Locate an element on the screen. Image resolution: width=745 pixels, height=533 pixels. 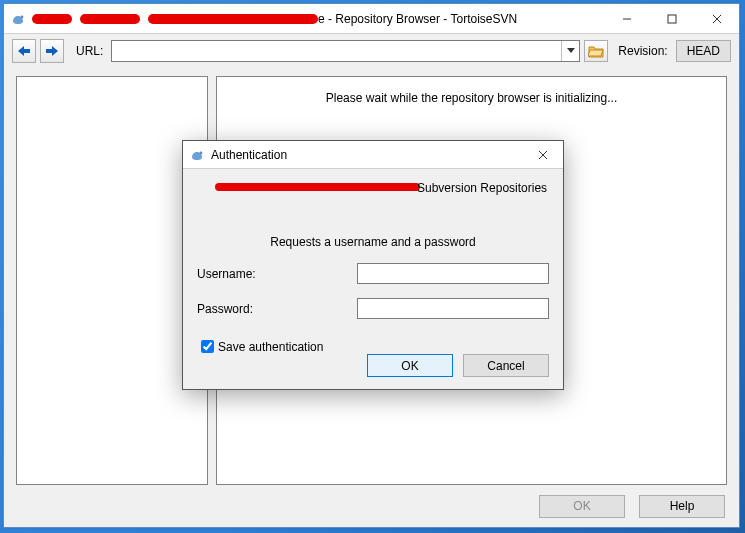
url-combobox is located at coordinates (346, 51).